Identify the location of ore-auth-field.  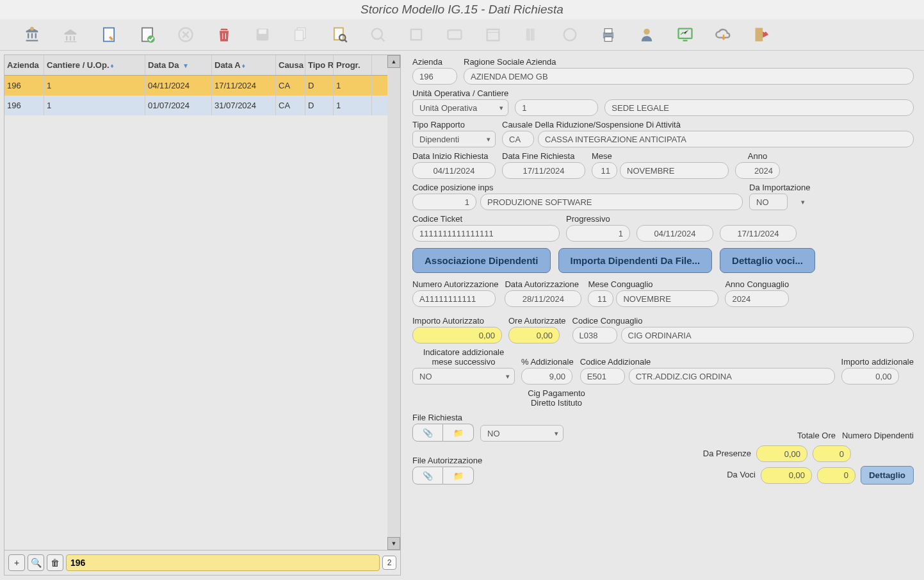
(534, 335).